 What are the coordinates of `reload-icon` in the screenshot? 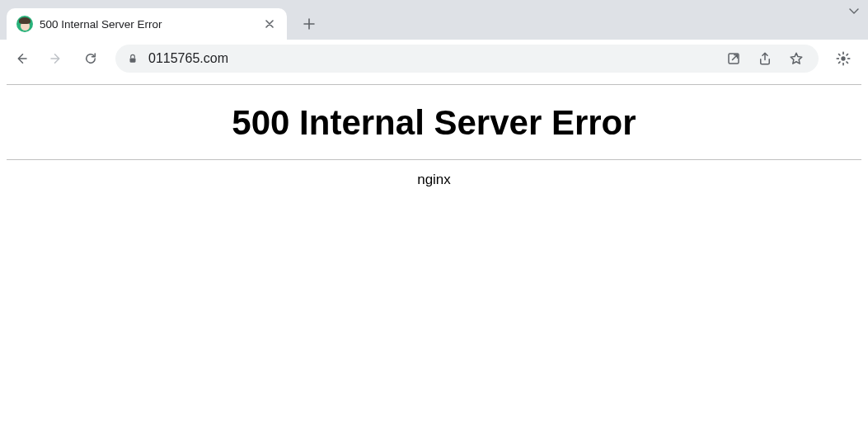 It's located at (91, 59).